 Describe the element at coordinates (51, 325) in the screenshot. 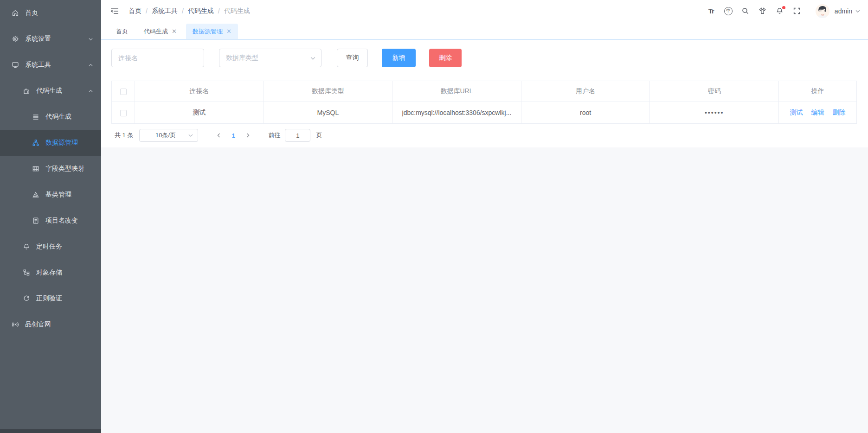

I see `sidebar-item-official-site: 品创官网` at that location.